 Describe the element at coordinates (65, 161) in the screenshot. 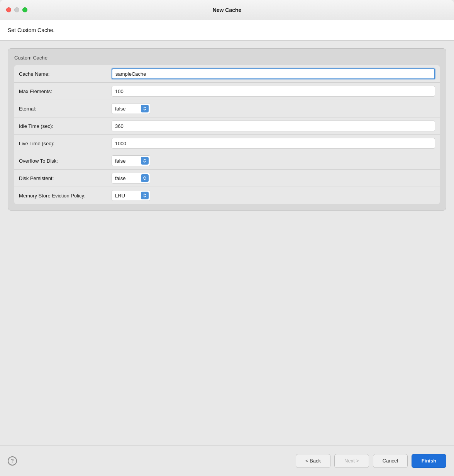

I see `overflow-to-disk-label: Overflow To Disk:` at that location.